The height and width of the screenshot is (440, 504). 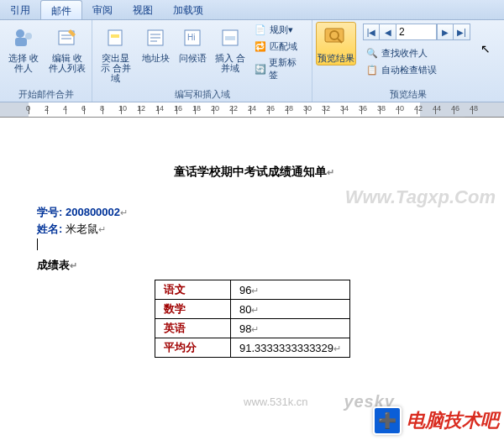 I want to click on cursor-line, so click(x=254, y=245).